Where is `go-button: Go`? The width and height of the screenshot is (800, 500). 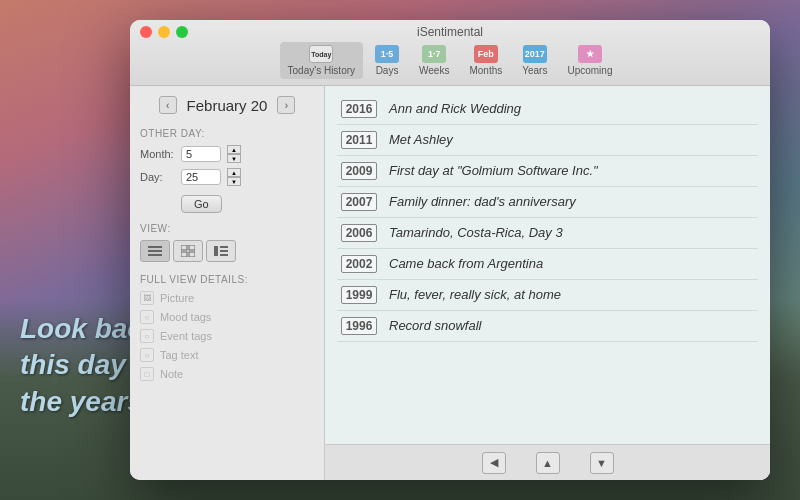
go-button: Go is located at coordinates (202, 204).